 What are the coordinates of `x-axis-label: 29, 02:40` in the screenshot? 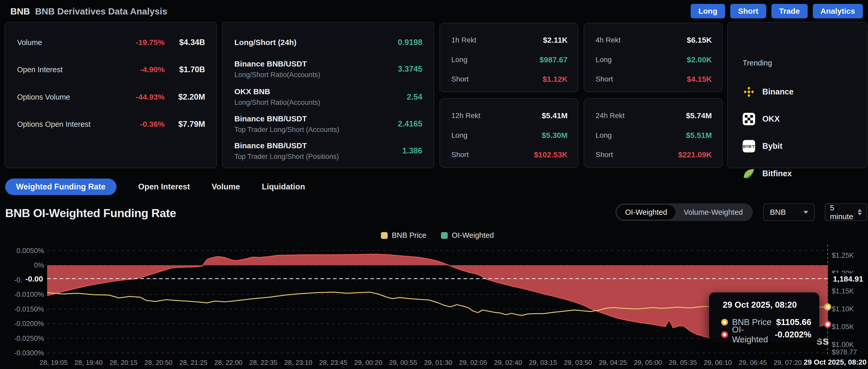 It's located at (508, 363).